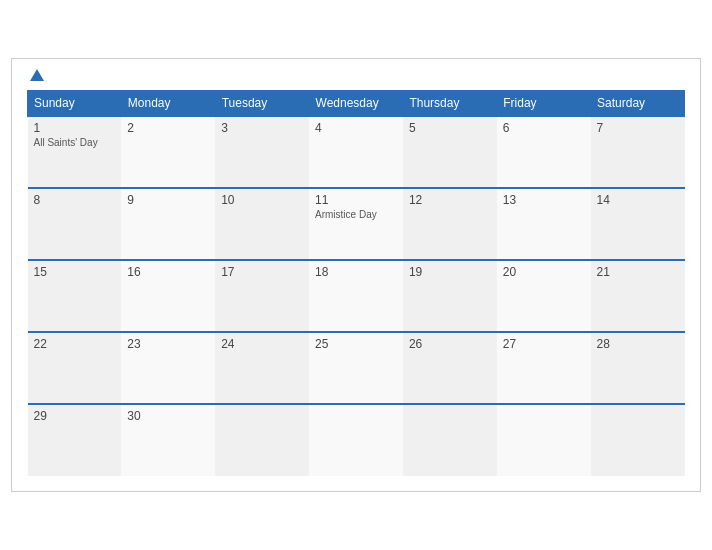 This screenshot has height=550, width=712. I want to click on logo, so click(36, 76).